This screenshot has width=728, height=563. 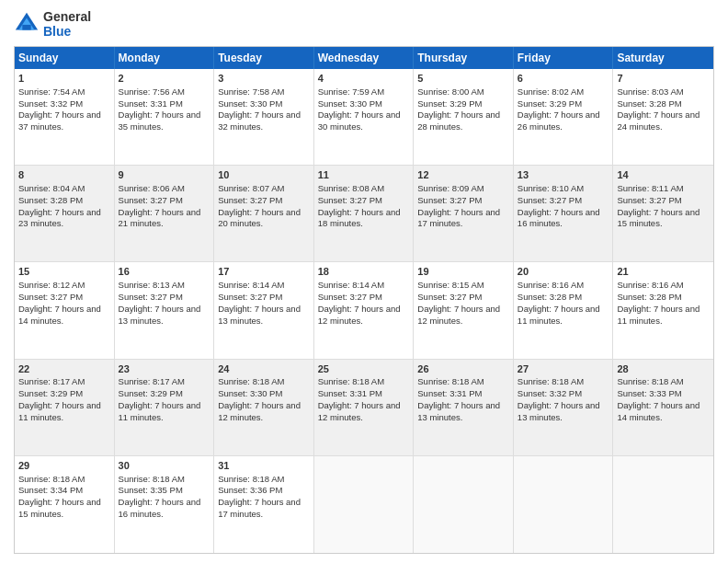 What do you see at coordinates (563, 79) in the screenshot?
I see `day-number: 6` at bounding box center [563, 79].